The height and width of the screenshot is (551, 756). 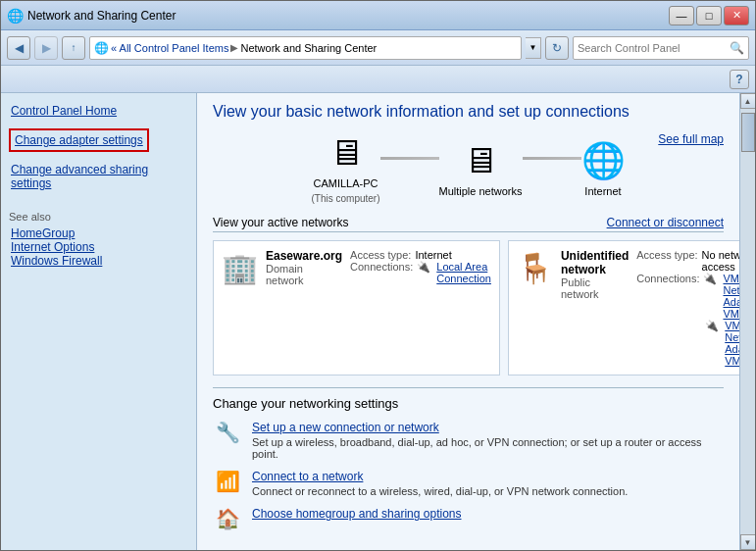 I want to click on sidebar-change-advanced-sharing: Change advanced sharingsettings, so click(x=98, y=176).